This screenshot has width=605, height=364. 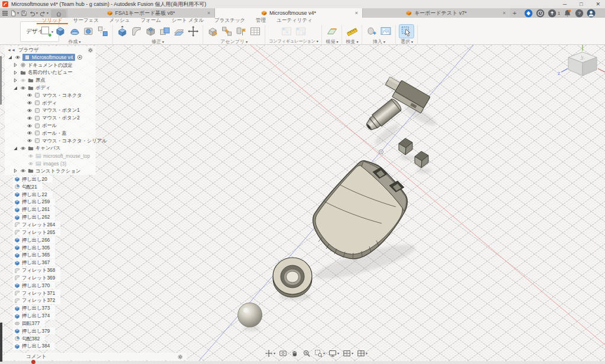 What do you see at coordinates (34, 255) in the screenshot?
I see `feature-extrude: 押し出し365` at bounding box center [34, 255].